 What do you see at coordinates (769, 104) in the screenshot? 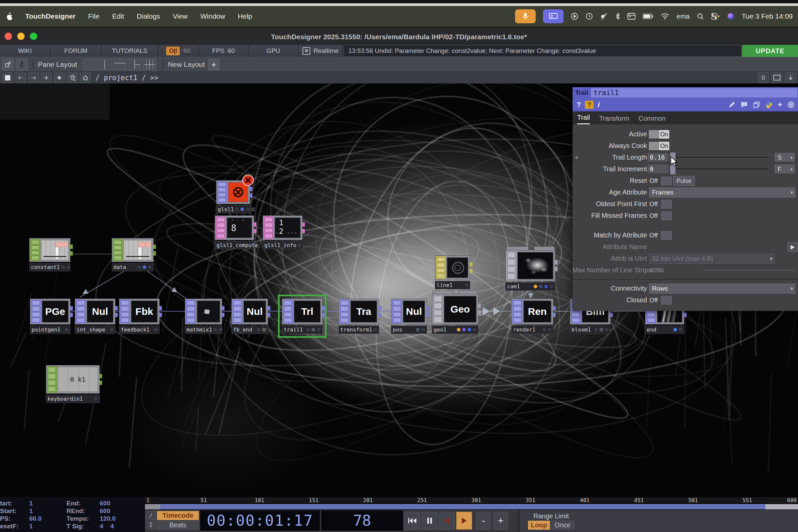
I see `python-icon` at bounding box center [769, 104].